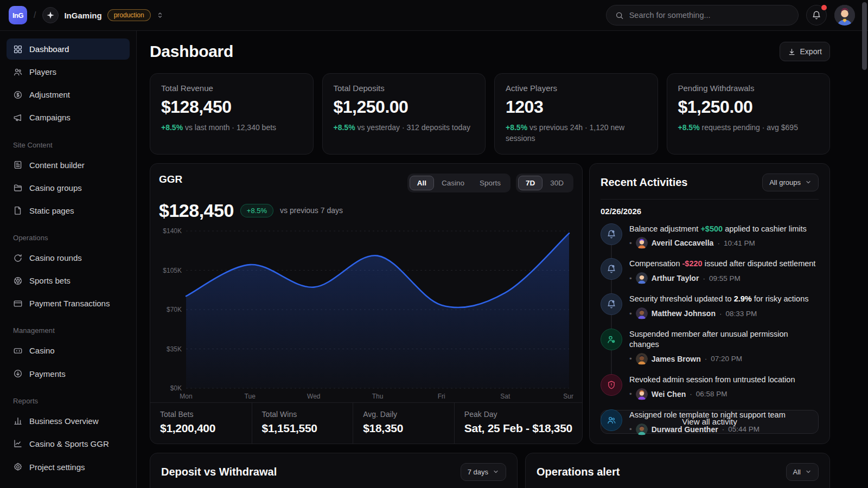 The image size is (868, 488). I want to click on tab-casino: Casino, so click(453, 183).